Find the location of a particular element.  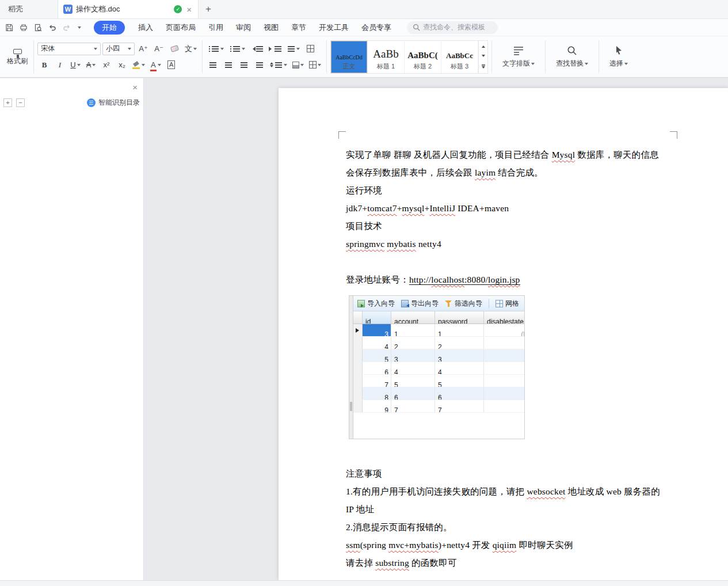

column-header: account is located at coordinates (413, 318).